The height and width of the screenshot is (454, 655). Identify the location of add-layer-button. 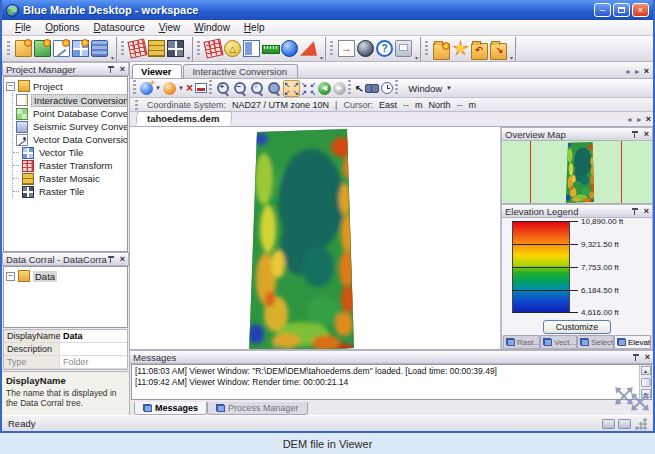
(170, 88).